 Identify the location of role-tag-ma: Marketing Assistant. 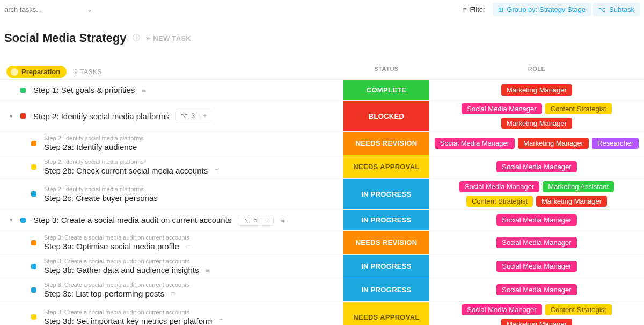
(579, 187).